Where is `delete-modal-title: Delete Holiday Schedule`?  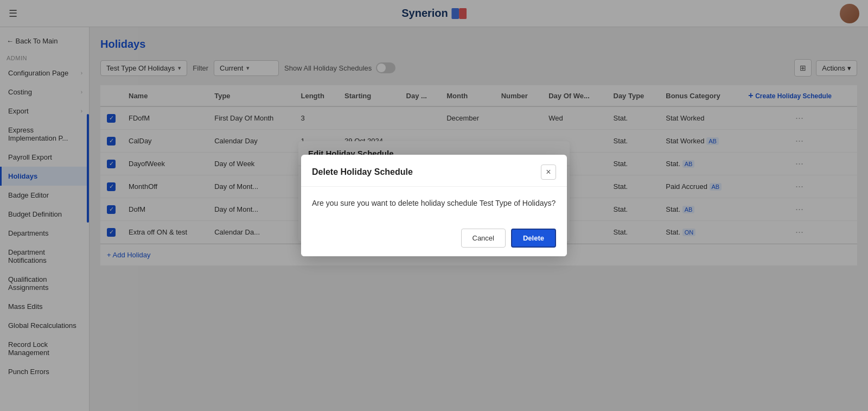
delete-modal-title: Delete Holiday Schedule is located at coordinates (362, 172).